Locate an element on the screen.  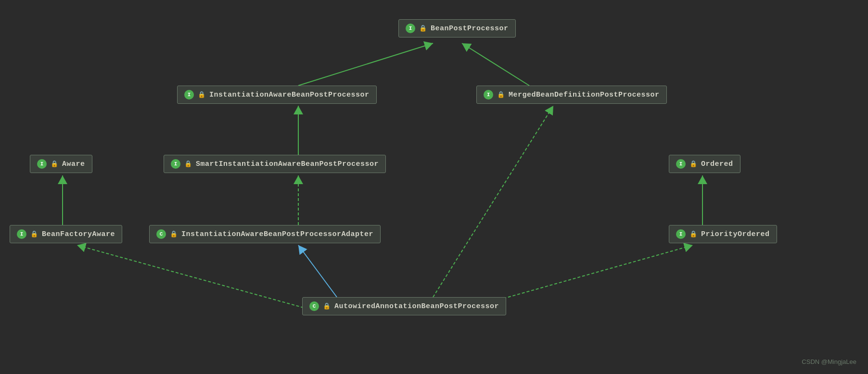
node-autowiredannotation: C 🔒 AutowiredAnnotationBeanPostProcessor is located at coordinates (404, 306).